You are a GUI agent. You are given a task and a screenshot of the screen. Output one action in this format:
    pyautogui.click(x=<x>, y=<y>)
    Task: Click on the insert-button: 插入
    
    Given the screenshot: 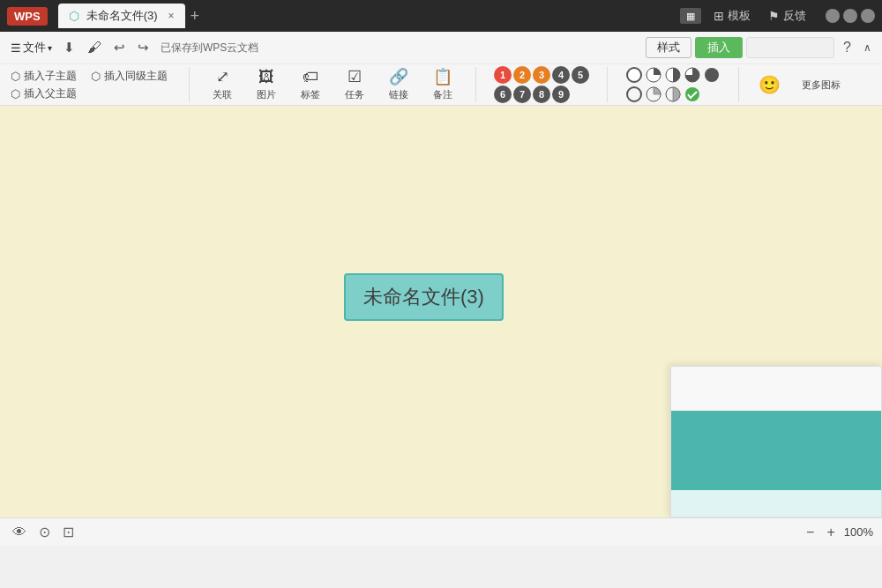 What is the action you would take?
    pyautogui.click(x=719, y=48)
    